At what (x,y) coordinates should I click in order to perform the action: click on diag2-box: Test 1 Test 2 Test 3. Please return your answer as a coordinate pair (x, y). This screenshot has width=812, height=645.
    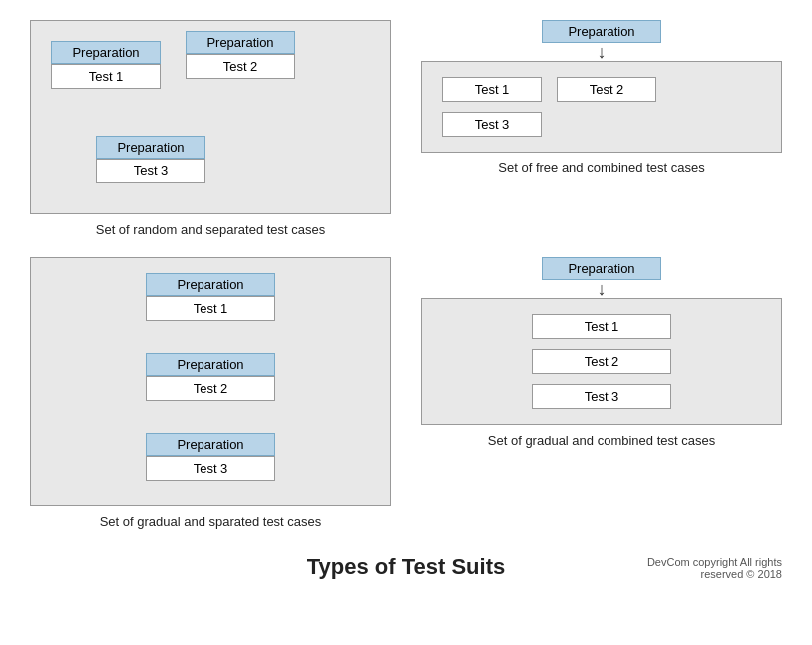
    Looking at the image, I should click on (602, 107).